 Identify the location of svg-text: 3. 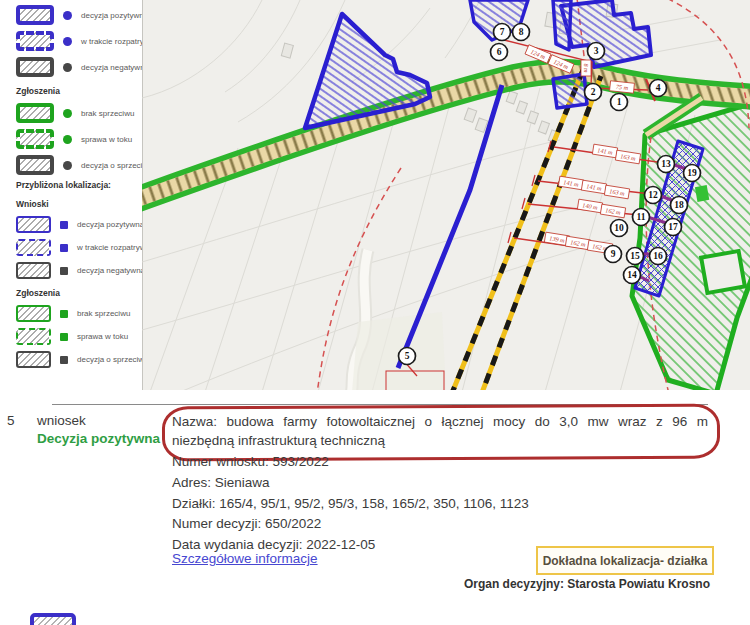
(596, 51).